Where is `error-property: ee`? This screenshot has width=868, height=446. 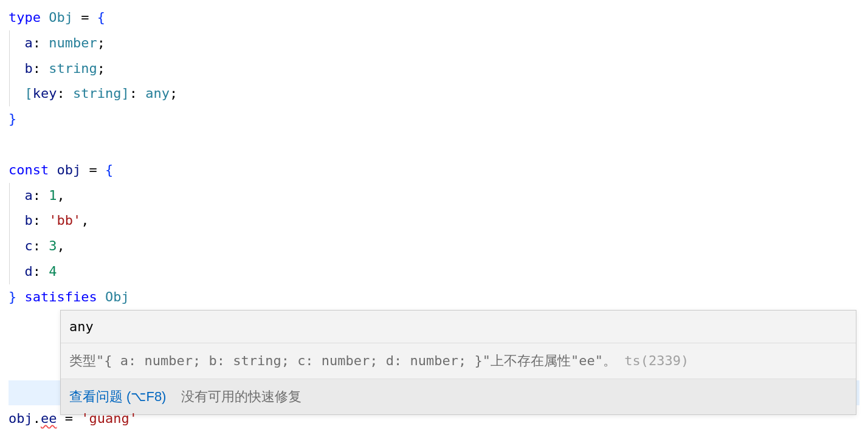
error-property: ee is located at coordinates (49, 418).